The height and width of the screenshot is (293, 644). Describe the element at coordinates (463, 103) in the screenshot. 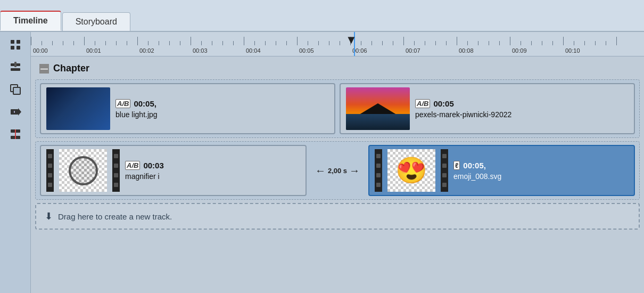

I see `clip-sunset-time: A/B 00:05` at that location.